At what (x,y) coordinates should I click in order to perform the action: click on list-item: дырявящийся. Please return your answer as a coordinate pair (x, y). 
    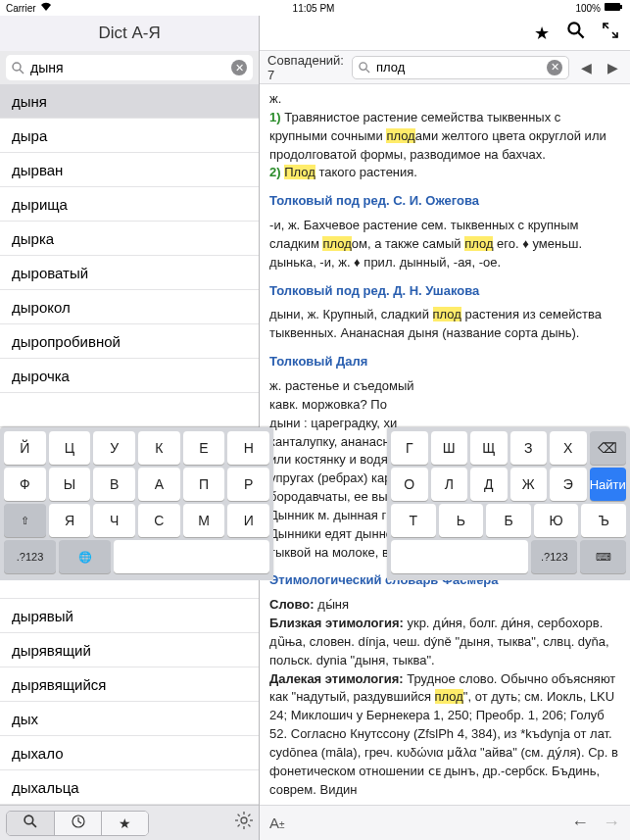
    Looking at the image, I should click on (129, 684).